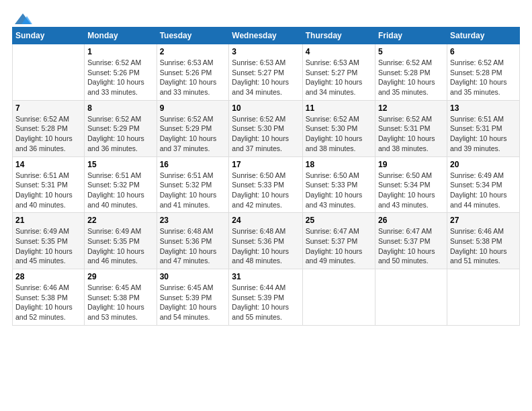 The width and height of the screenshot is (532, 411). What do you see at coordinates (265, 302) in the screenshot?
I see `day-info: Sunrise: 6:44 AMSunset: 5:39 PMDaylight:…` at bounding box center [265, 302].